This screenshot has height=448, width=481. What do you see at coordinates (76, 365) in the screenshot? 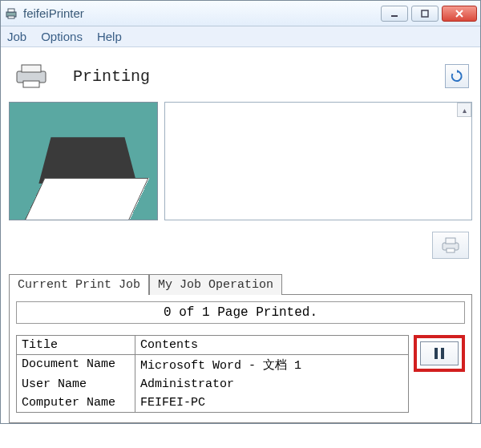
I see `cell-title: Document Name` at bounding box center [76, 365].